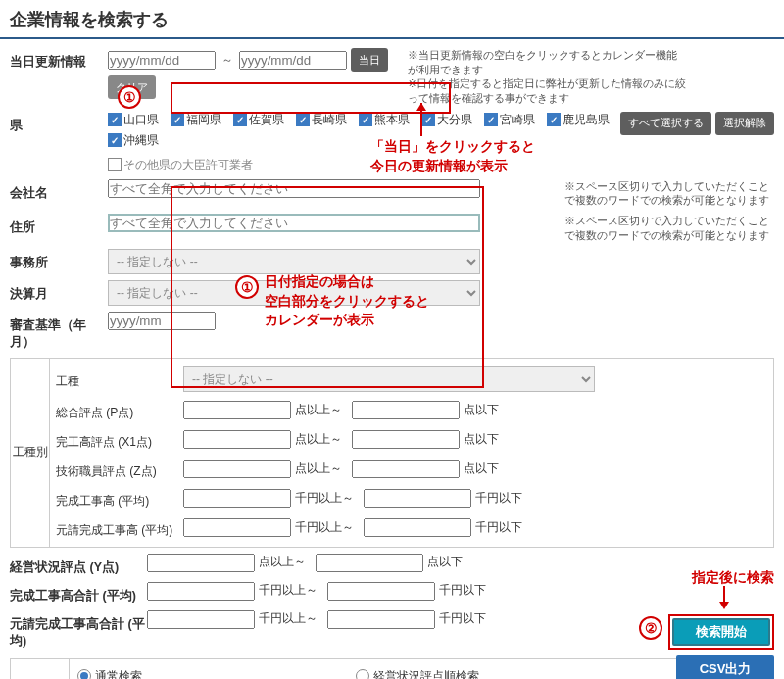 This screenshot has width=784, height=679. Describe the element at coordinates (120, 411) in the screenshot. I see `label-p: 総合評点 (P点)` at that location.